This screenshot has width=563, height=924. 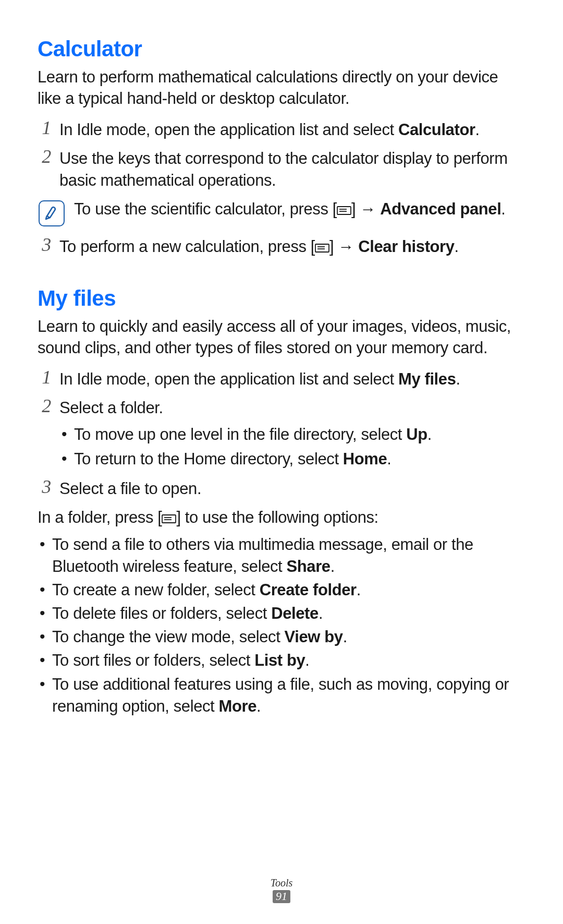 I want to click on note-text-part: To use the scientific calculator, press …, so click(x=205, y=209).